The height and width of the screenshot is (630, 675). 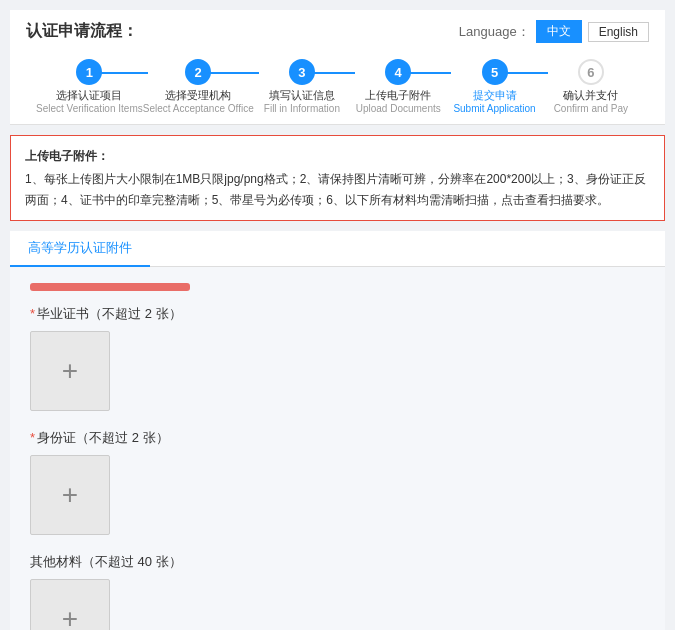 What do you see at coordinates (591, 108) in the screenshot?
I see `step-label-en-5: Confirm and Pay` at bounding box center [591, 108].